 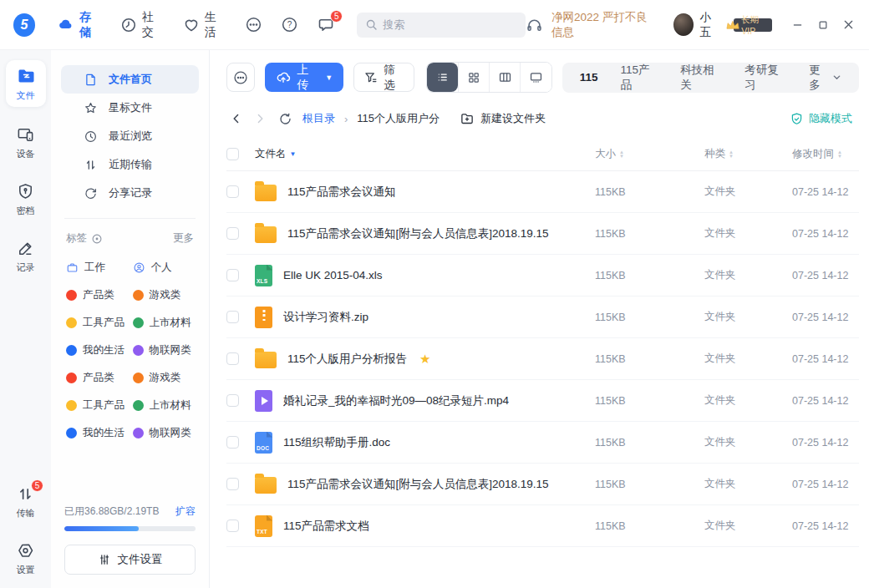 I want to click on top-nav-life: 生活, so click(x=204, y=25).